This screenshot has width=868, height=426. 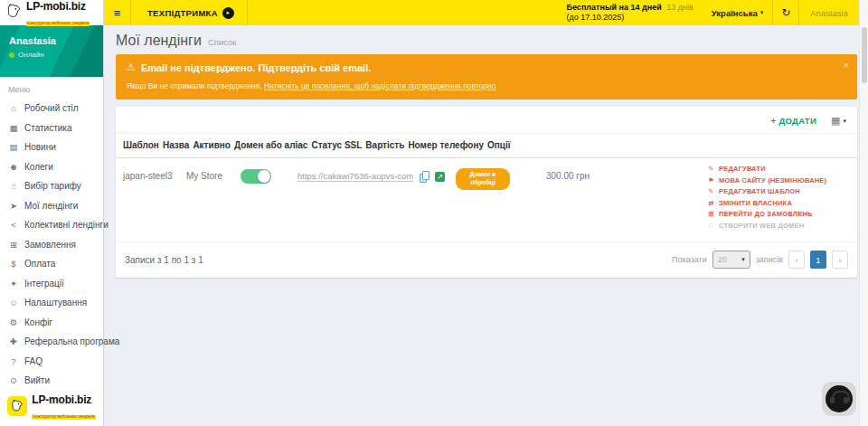 I want to click on file-icon: □, so click(x=711, y=226).